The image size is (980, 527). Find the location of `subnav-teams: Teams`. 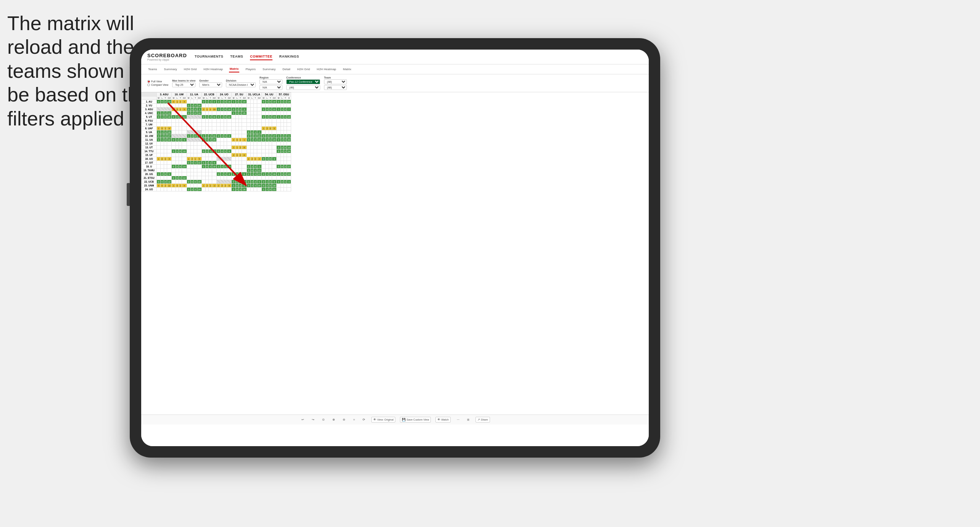

subnav-teams: Teams is located at coordinates (153, 69).